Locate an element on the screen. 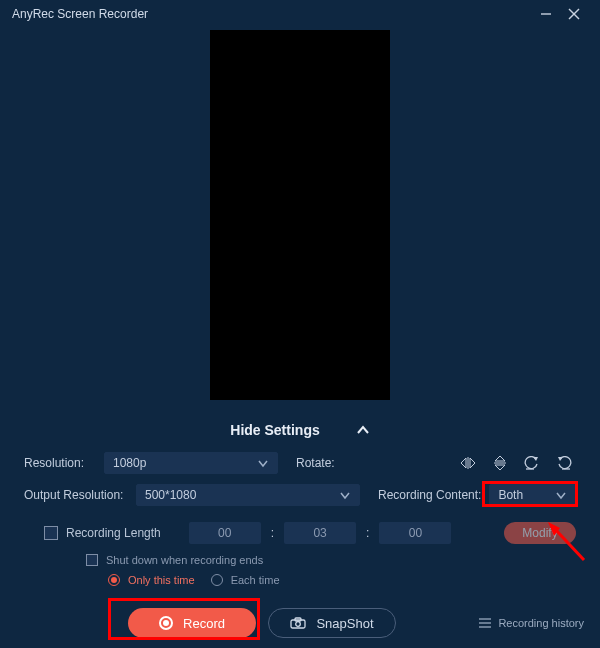 The width and height of the screenshot is (600, 648). time-seconds-input: 00 is located at coordinates (415, 533).